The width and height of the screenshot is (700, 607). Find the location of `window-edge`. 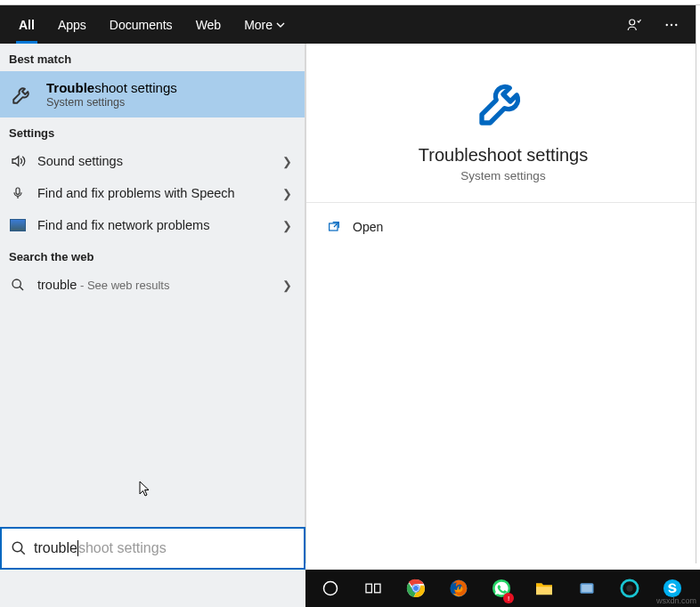

window-edge is located at coordinates (698, 285).